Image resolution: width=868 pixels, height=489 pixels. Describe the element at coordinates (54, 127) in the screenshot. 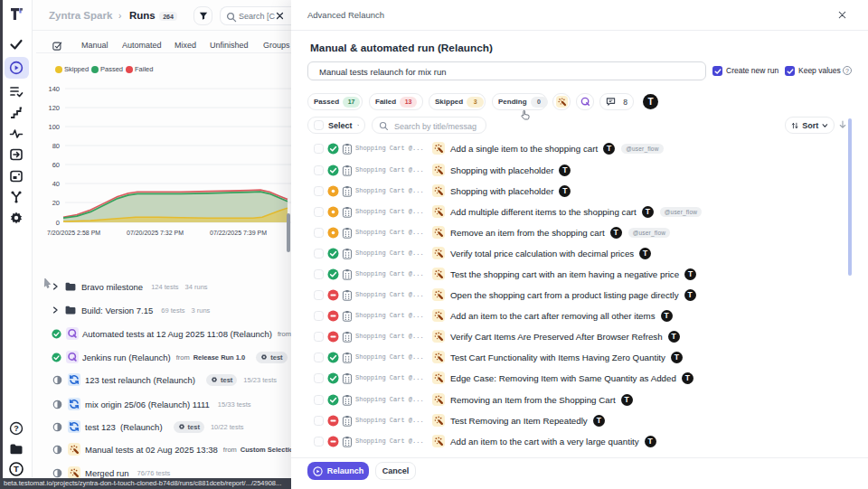

I see `svg-text: 100` at that location.